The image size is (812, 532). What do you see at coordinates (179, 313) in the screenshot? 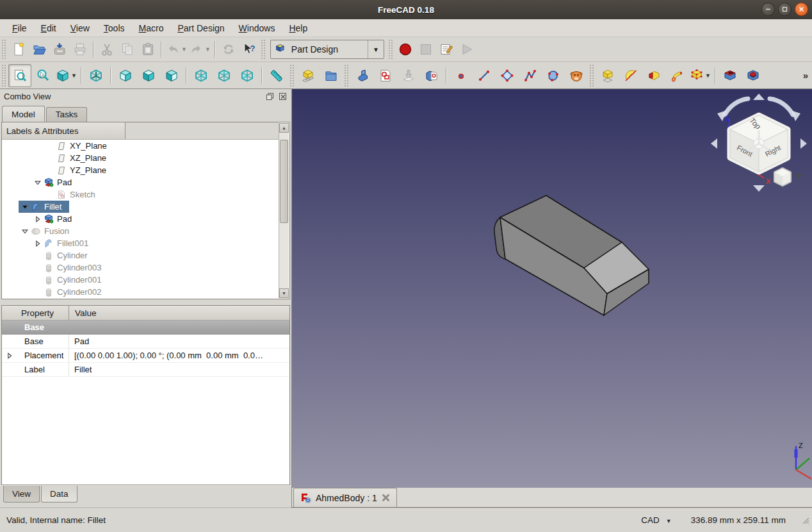
I see `value-column-header: Value` at bounding box center [179, 313].